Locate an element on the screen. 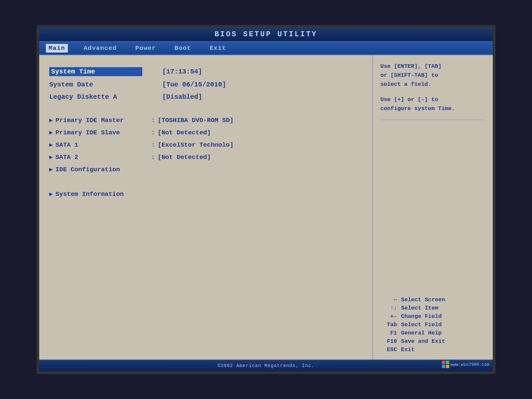 The height and width of the screenshot is (399, 532). wm-square-blue is located at coordinates (444, 366).